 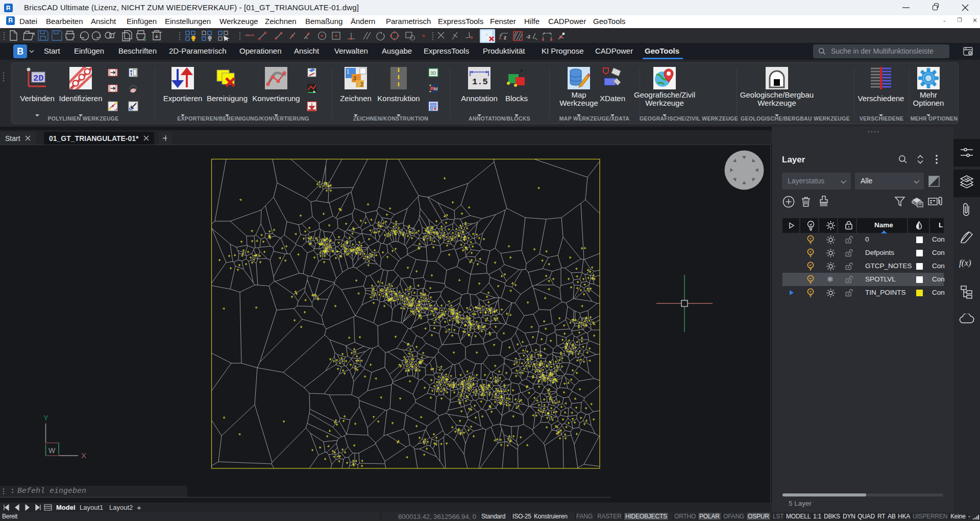 What do you see at coordinates (38, 79) in the screenshot?
I see `svg-text: 2D` at bounding box center [38, 79].